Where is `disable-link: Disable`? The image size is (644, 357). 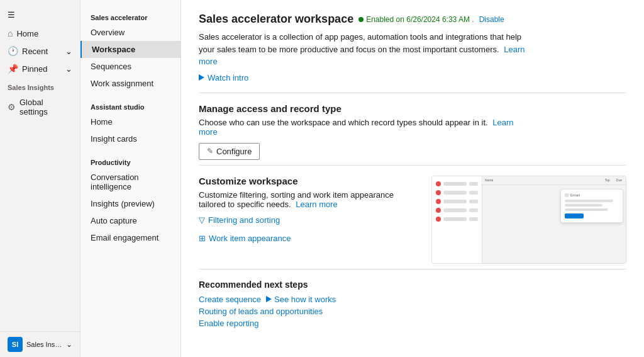 disable-link: Disable is located at coordinates (492, 20).